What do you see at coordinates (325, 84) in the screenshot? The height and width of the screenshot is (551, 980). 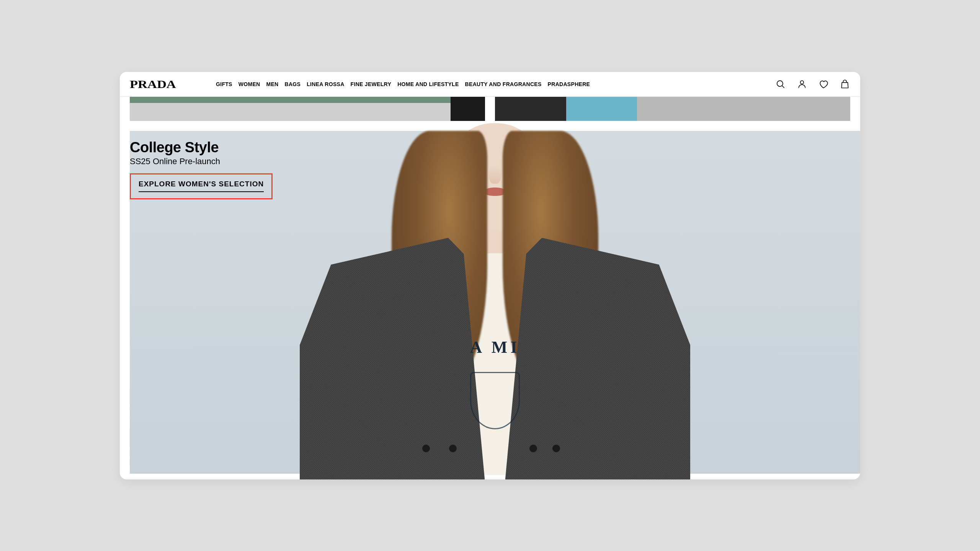 I see `nav-linea-rossa: LINEA ROSSA` at bounding box center [325, 84].